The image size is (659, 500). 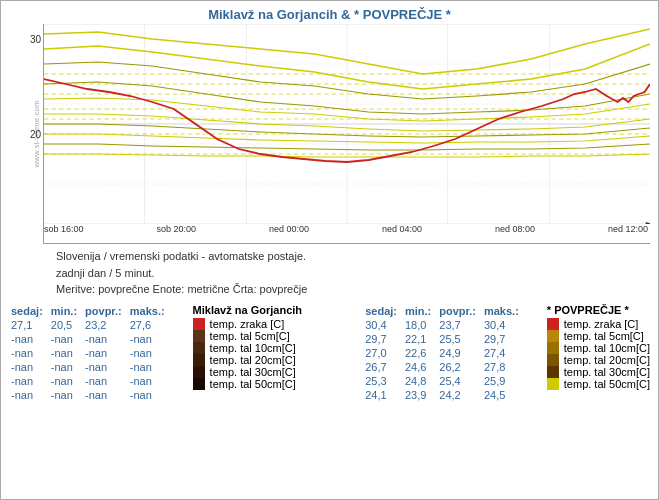 I want to click on x-label-1: sob 20:00, so click(x=176, y=229).